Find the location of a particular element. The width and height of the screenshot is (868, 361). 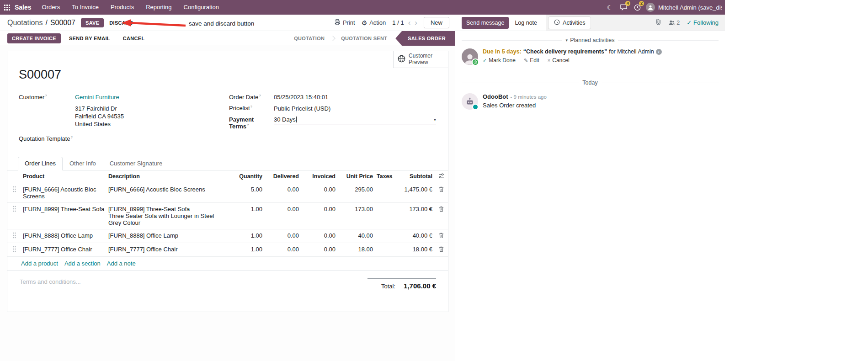

table-row: [FURN_8888] Office Lamp [FURN_8888] Offi… is located at coordinates (228, 236).